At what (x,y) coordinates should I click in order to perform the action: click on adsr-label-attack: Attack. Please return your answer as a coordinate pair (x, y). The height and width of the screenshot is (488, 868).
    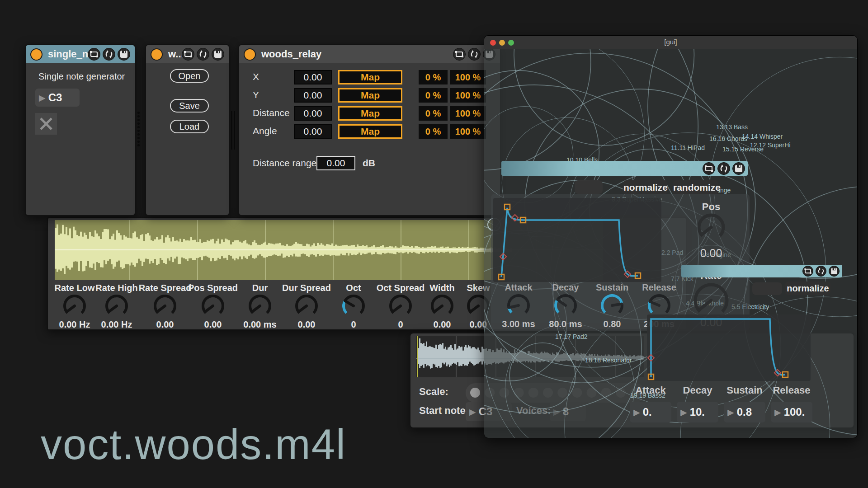
    Looking at the image, I should click on (651, 390).